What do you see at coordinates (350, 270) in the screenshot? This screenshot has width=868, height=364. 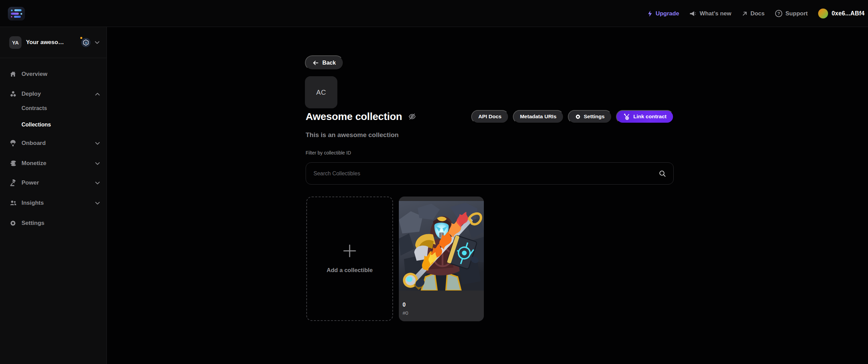 I see `add-collectible-label: Add a collectible` at bounding box center [350, 270].